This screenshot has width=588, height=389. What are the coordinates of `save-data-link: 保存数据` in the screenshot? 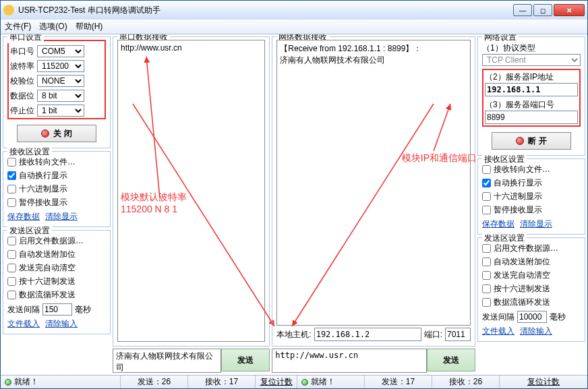 It's located at (24, 216).